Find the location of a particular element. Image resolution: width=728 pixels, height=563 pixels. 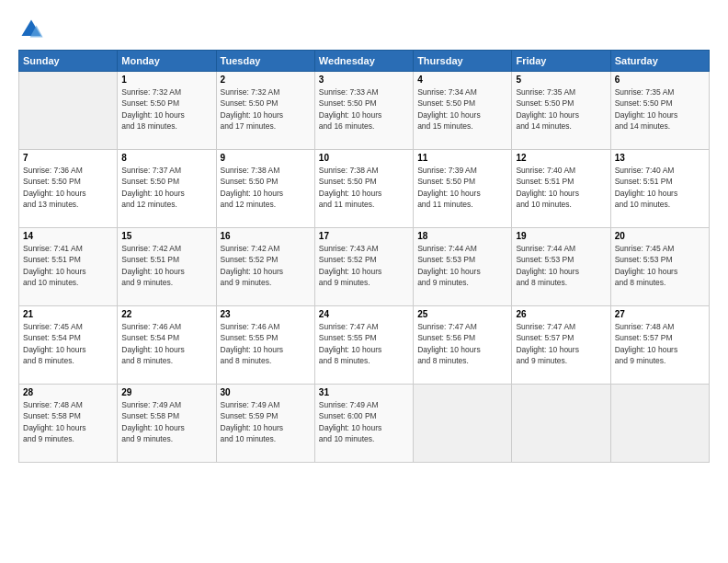

calendar-cell: 4Sunrise: 7:34 AM Sunset: 5:50 PM Daylig… is located at coordinates (463, 110).